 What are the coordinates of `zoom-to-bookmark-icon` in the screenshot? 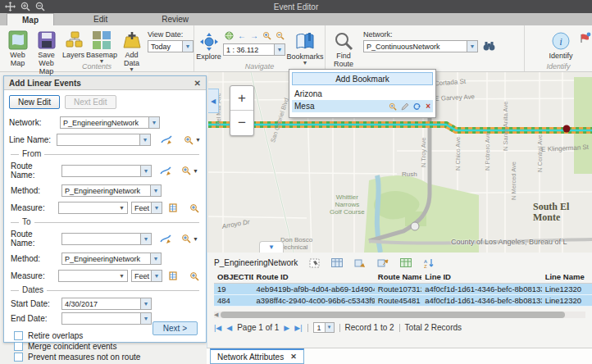 It's located at (393, 107).